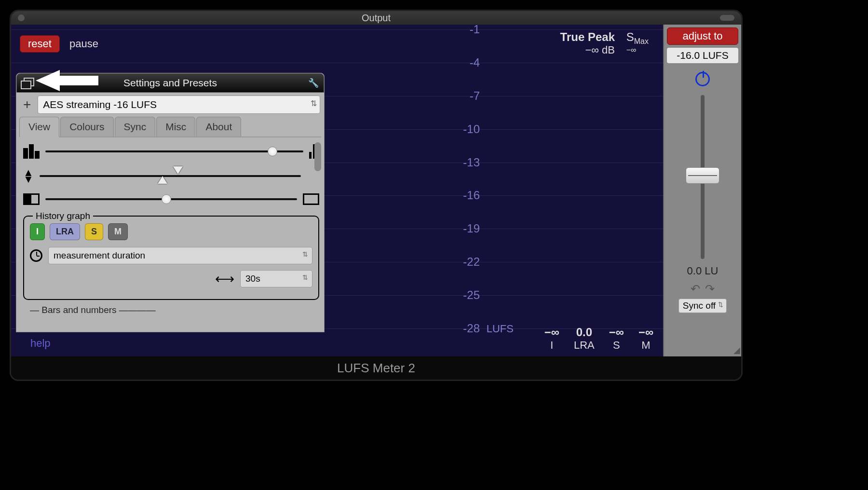 This screenshot has width=868, height=490. What do you see at coordinates (637, 42) in the screenshot?
I see `smax-readout: SMax −∞` at bounding box center [637, 42].